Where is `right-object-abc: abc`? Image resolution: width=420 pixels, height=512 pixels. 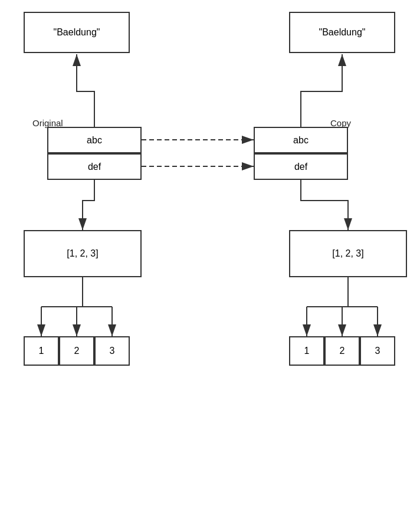 right-object-abc: abc is located at coordinates (301, 140).